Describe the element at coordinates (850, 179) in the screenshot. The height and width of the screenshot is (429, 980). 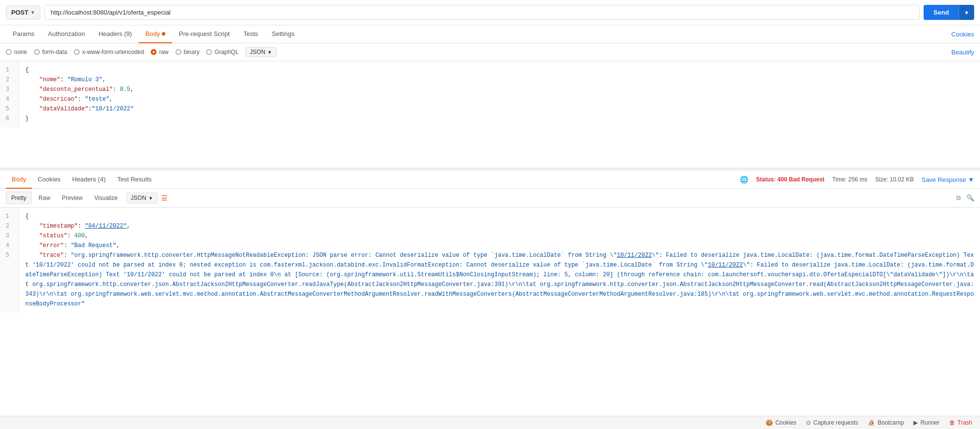
I see `response-time: Time: 256 ms` at that location.